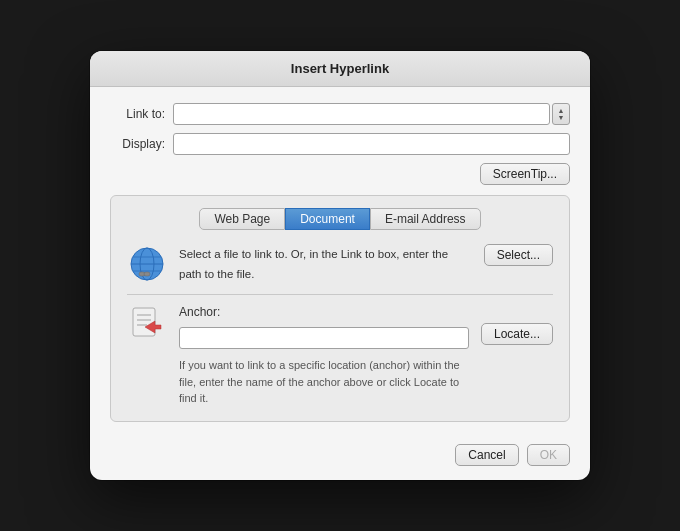 The height and width of the screenshot is (531, 680). Describe the element at coordinates (340, 219) in the screenshot. I see `tabs-row: Web Page Document E-mail Address` at that location.